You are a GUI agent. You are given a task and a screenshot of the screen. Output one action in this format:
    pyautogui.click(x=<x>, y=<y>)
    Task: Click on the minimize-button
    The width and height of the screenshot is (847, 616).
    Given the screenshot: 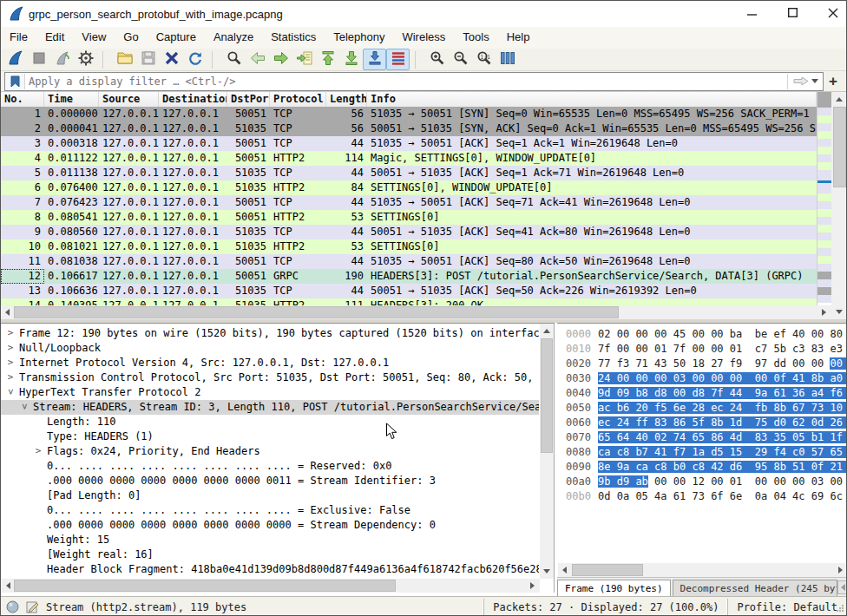 What is the action you would take?
    pyautogui.click(x=752, y=14)
    